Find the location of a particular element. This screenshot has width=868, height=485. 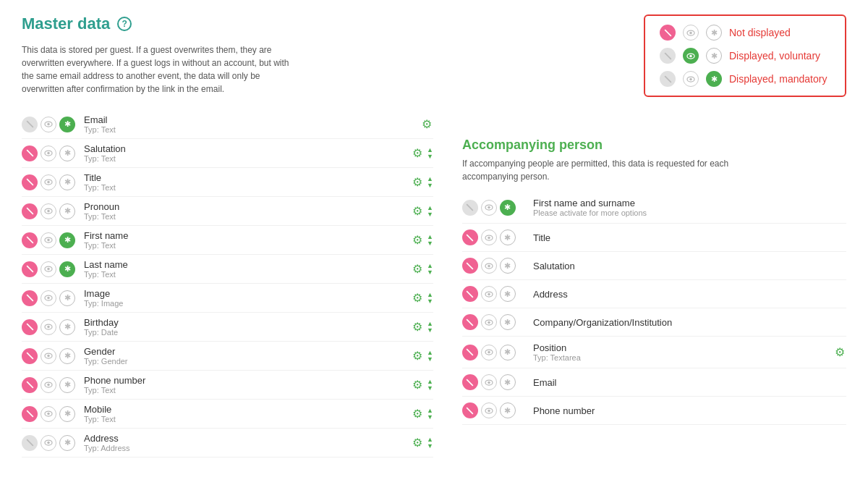

no-display-icon-email is located at coordinates (30, 125).